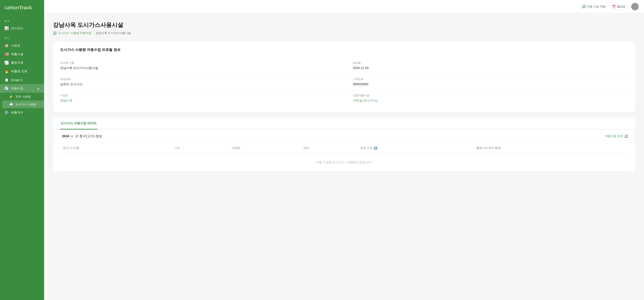  Describe the element at coordinates (376, 148) in the screenshot. I see `download-icon: ⬇️` at that location.